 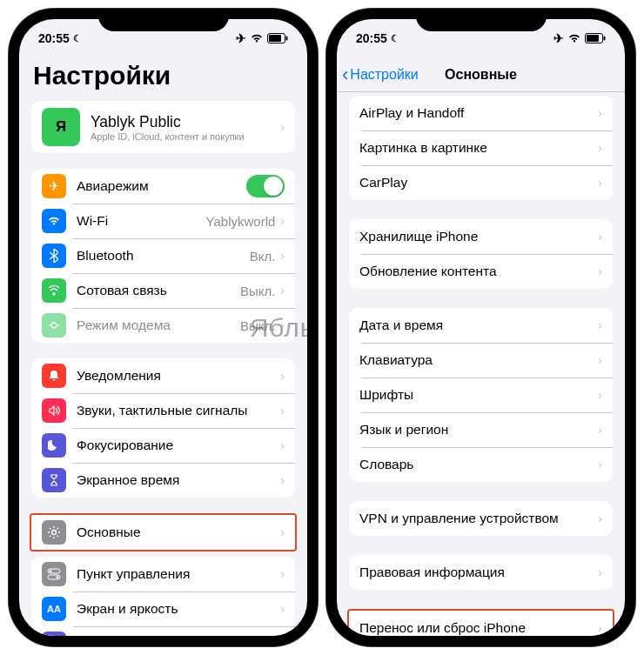 What do you see at coordinates (480, 623) in the screenshot?
I see `transfer-reset-row: Перенос или сброс iPhone ›` at bounding box center [480, 623].